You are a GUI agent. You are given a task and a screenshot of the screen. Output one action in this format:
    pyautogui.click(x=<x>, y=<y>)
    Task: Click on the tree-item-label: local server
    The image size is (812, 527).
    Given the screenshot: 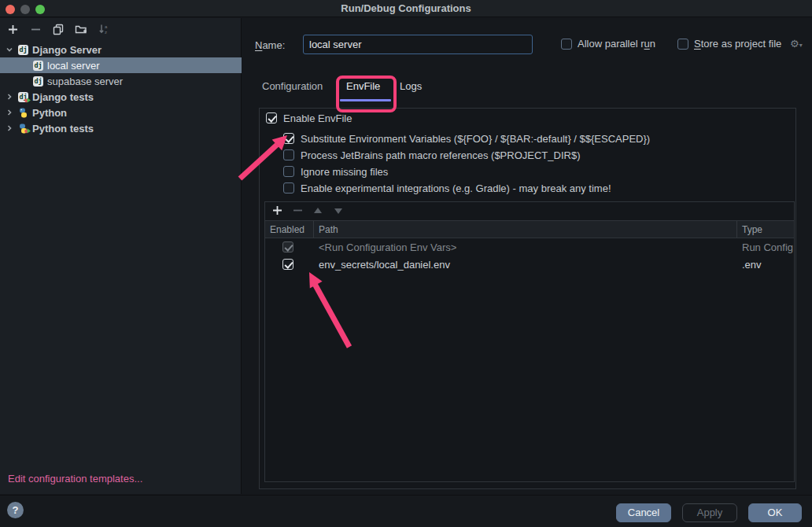 What is the action you would take?
    pyautogui.click(x=73, y=66)
    